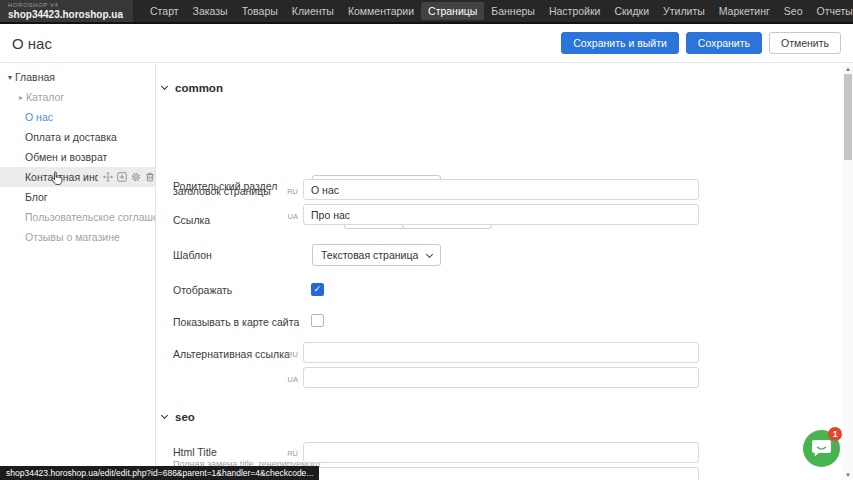  Describe the element at coordinates (835, 434) in the screenshot. I see `chat-notification-badge: 1` at that location.